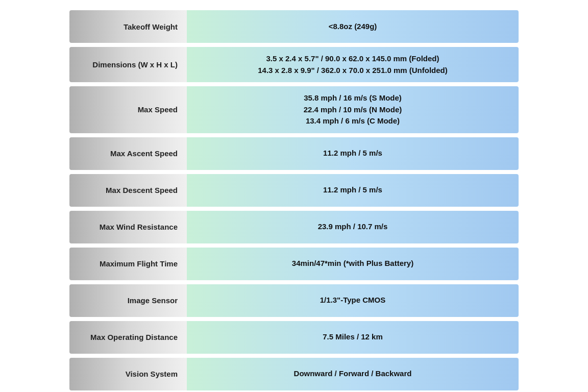  Describe the element at coordinates (294, 154) in the screenshot. I see `spec-row-max-ascent-speed: Max Ascent Speed11.2 mph / 5 m/s` at that location.